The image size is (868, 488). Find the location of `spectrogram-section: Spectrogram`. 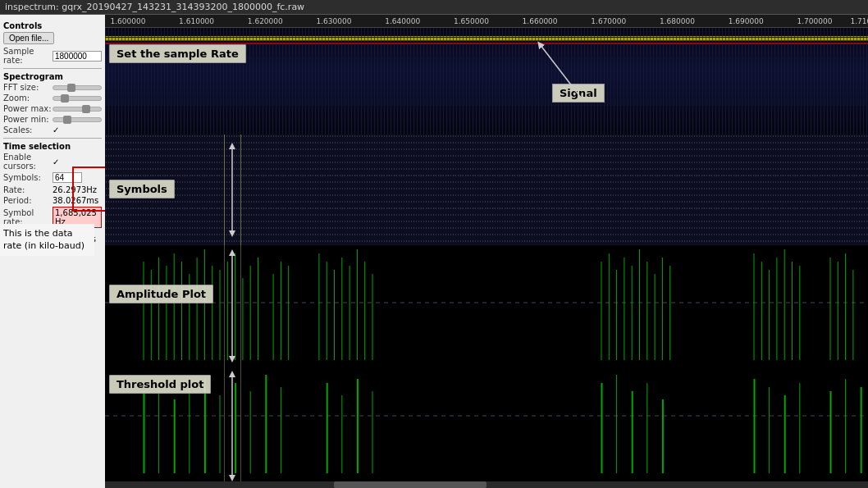

spectrogram-section: Spectrogram is located at coordinates (53, 77).